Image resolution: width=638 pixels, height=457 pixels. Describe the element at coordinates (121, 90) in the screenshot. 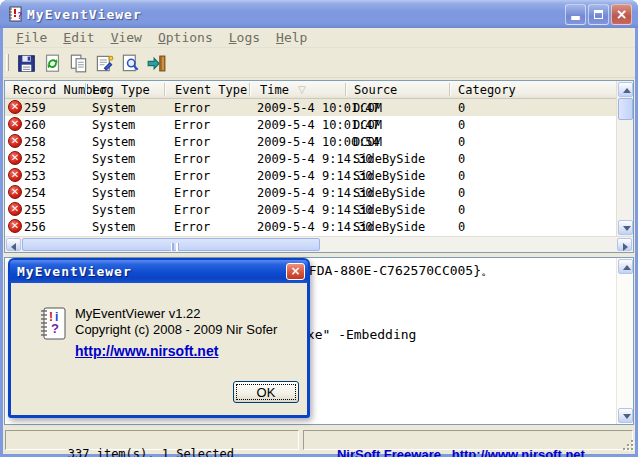

I see `column-log-type: Log Type` at that location.